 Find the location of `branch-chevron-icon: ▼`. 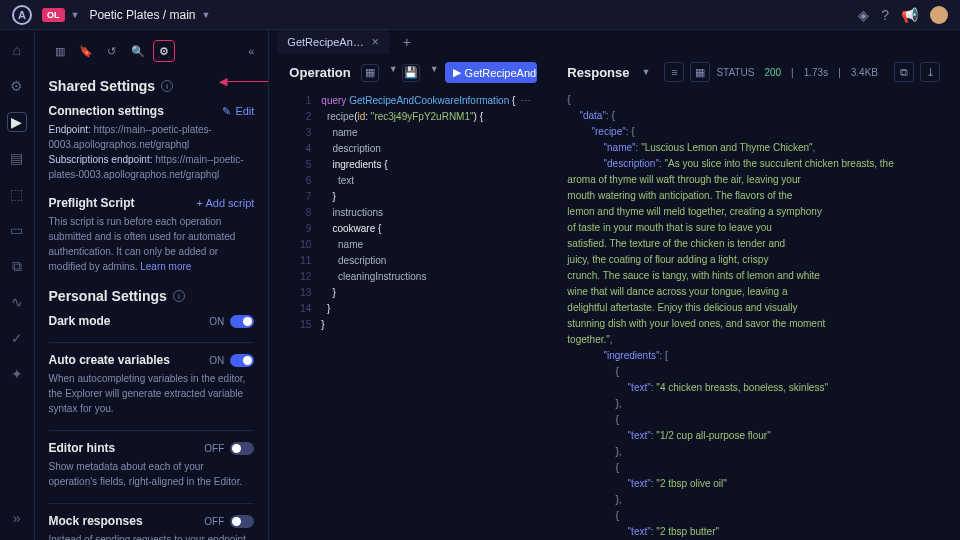

branch-chevron-icon: ▼ is located at coordinates (206, 15).